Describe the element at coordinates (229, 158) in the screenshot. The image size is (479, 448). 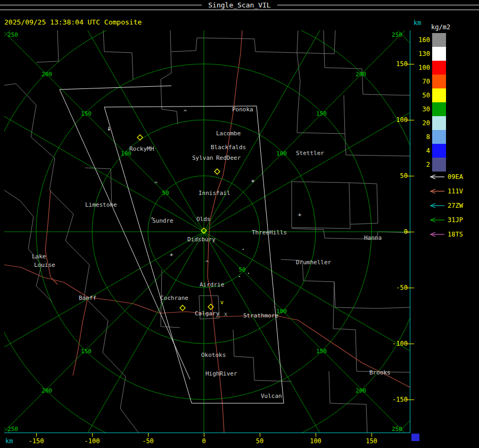
I see `city-label: RedDeer` at that location.